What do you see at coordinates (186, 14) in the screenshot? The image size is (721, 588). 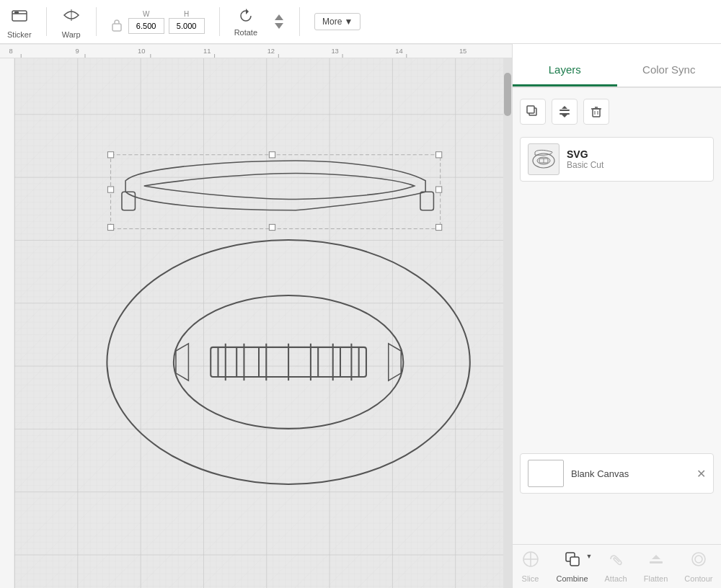 I see `height-label: H` at bounding box center [186, 14].